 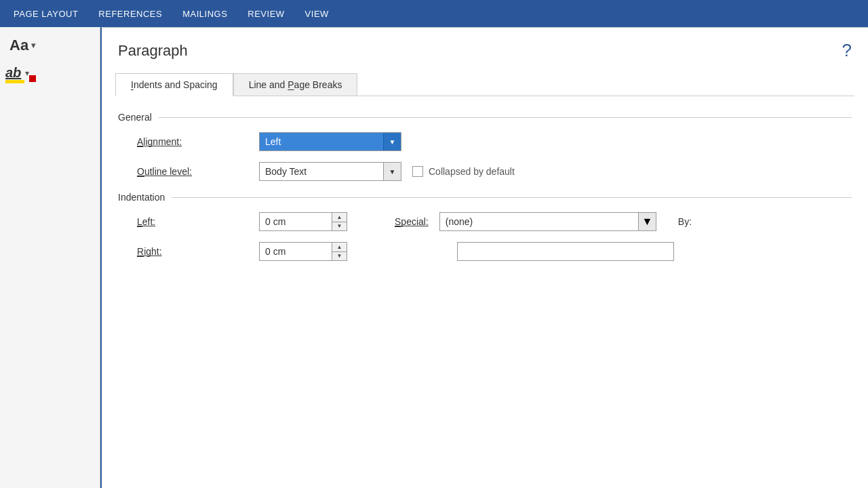 What do you see at coordinates (393, 172) in the screenshot?
I see `outline-level-chevron-icon: ▼` at bounding box center [393, 172].